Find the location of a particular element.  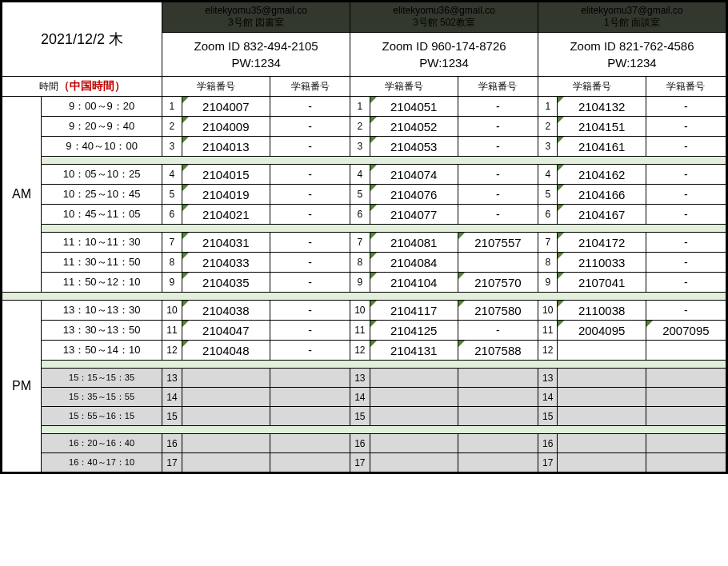

row-number: 12 is located at coordinates (173, 350).